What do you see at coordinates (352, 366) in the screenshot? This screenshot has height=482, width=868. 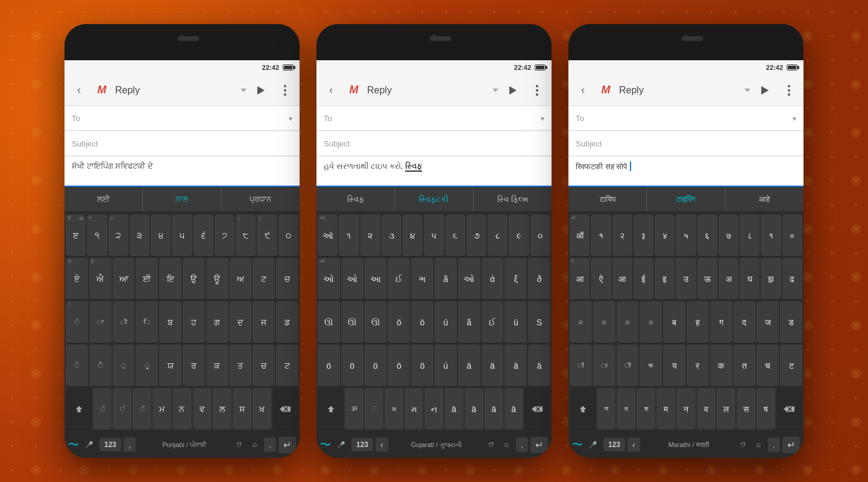 I see `key-g-r2: ö` at bounding box center [352, 366].